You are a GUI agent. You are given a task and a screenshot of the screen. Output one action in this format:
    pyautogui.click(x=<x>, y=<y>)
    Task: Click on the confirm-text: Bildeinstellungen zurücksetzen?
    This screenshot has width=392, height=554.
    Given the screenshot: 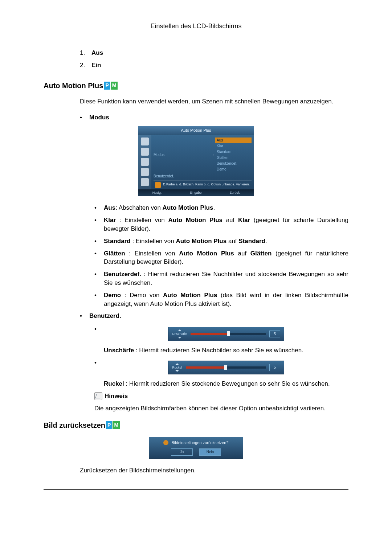 What is the action you would take?
    pyautogui.click(x=200, y=443)
    